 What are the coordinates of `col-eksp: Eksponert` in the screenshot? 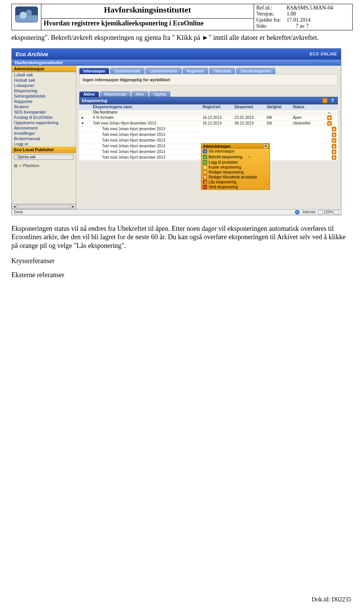 It's located at (249, 107).